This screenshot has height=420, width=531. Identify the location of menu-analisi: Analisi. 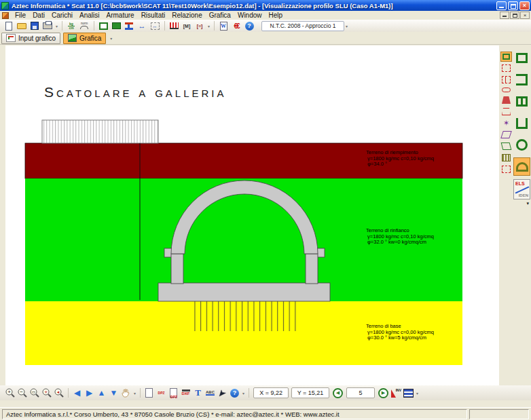
(90, 15).